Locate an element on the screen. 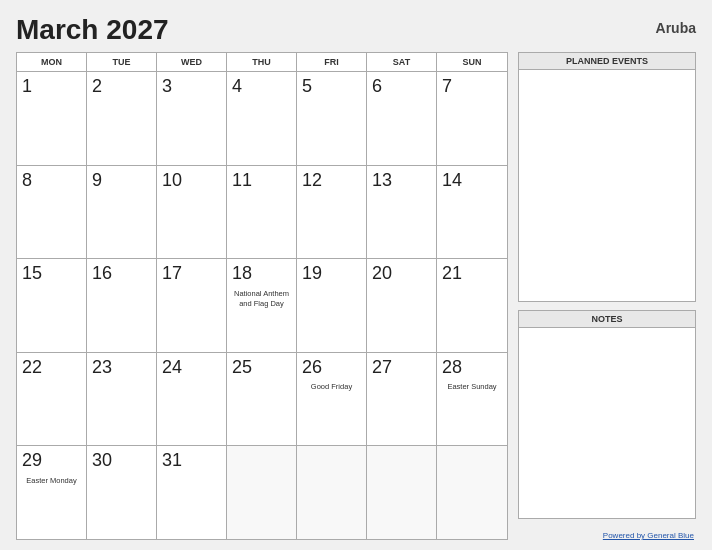 This screenshot has height=550, width=712. notes-content is located at coordinates (607, 423).